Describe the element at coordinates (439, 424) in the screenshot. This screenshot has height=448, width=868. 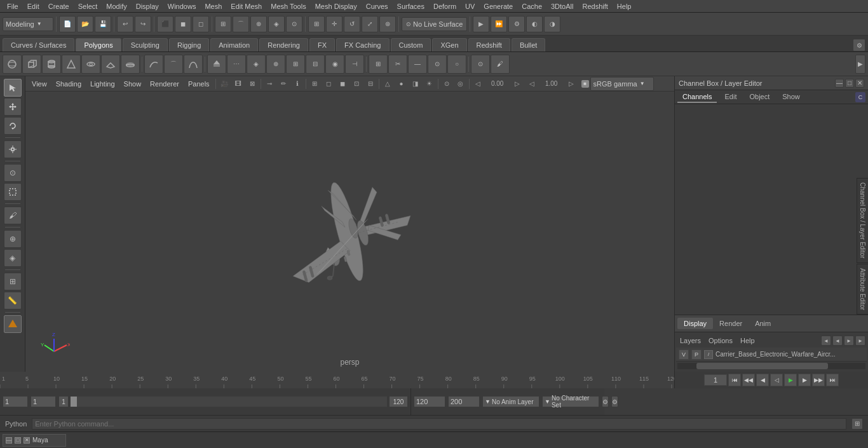
I see `python-input` at that location.